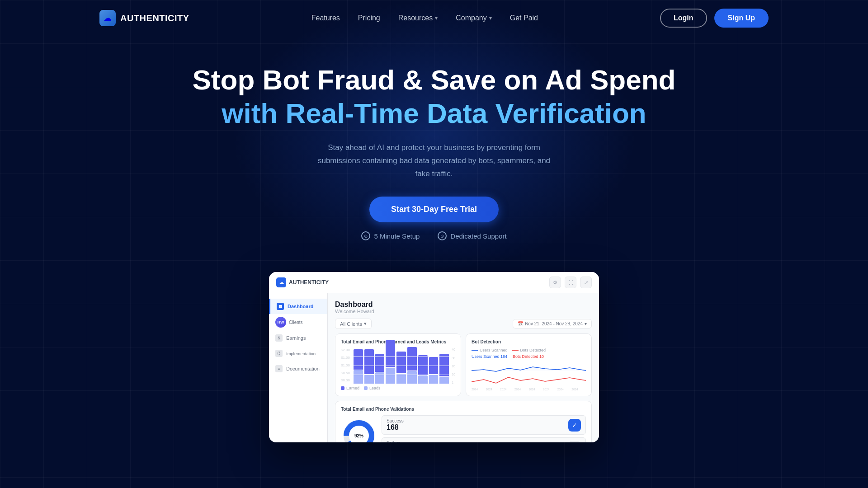 The height and width of the screenshot is (488, 868). What do you see at coordinates (529, 350) in the screenshot?
I see `legend-bots-detected: Bots Detected` at bounding box center [529, 350].